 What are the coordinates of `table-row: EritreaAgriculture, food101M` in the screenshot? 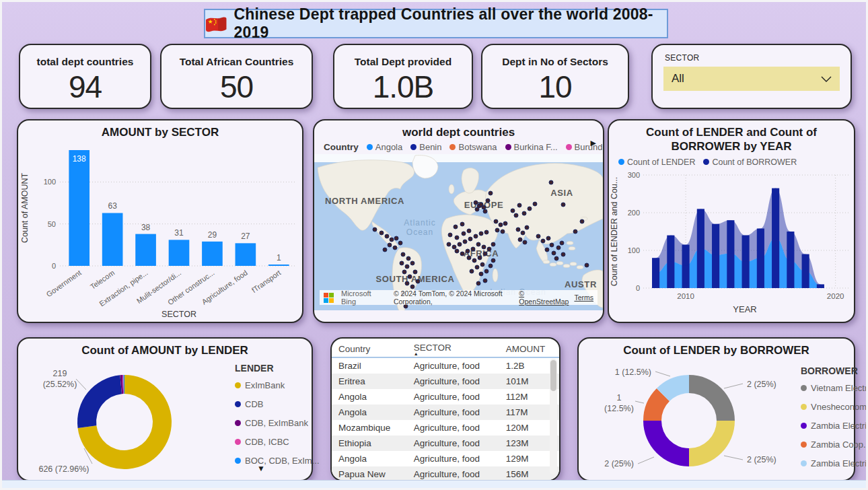 It's located at (445, 381).